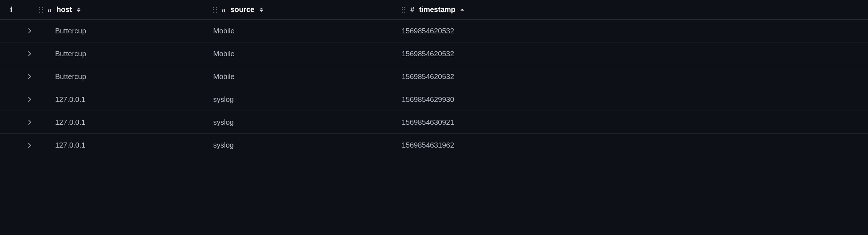  I want to click on cell-value: 1569854631962, so click(428, 145).